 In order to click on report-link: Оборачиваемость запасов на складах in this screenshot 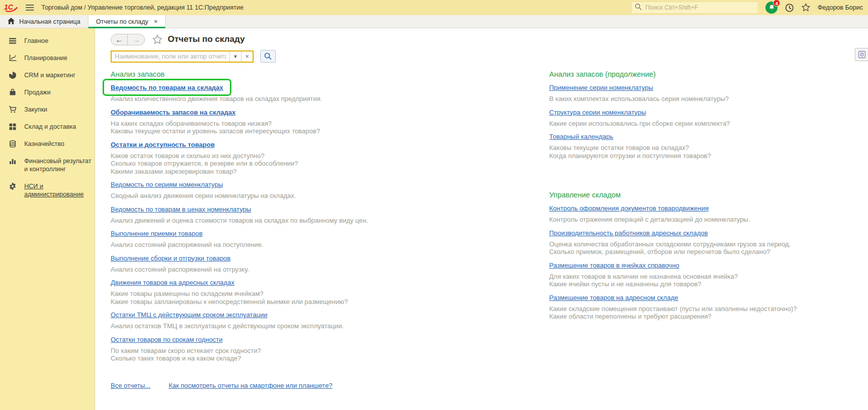, I will do `click(173, 112)`.